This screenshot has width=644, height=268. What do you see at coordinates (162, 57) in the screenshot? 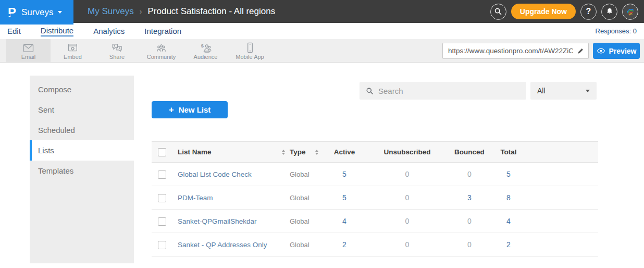
I see `channel-label: Community` at bounding box center [162, 57].